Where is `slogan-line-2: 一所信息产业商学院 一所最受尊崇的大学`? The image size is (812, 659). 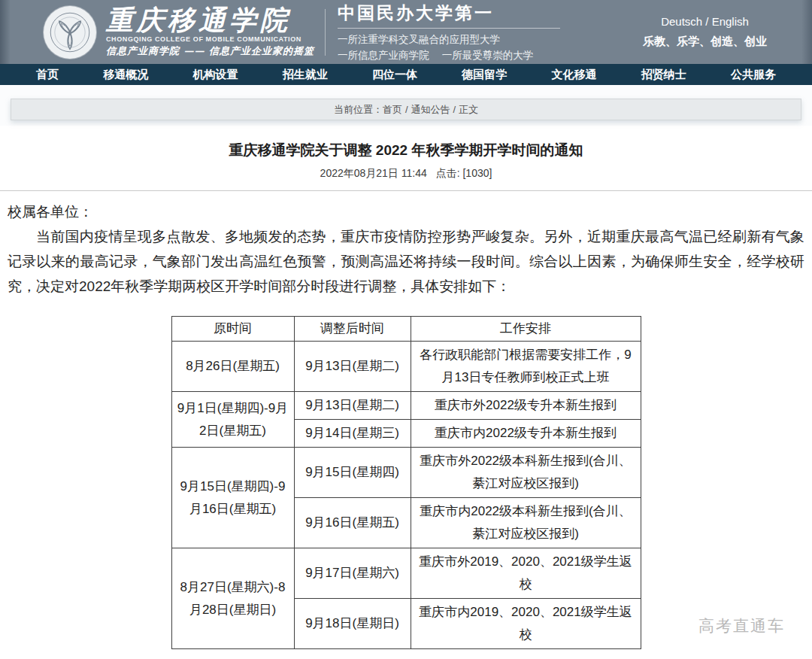
slogan-line-2: 一所信息产业商学院 一所最受尊崇的大学 is located at coordinates (450, 56).